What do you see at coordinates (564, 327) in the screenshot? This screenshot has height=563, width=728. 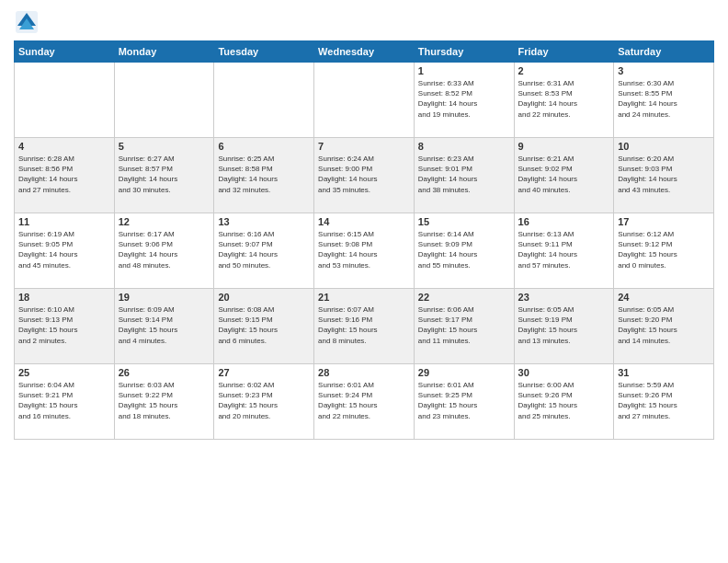 I see `calendar-cell: 23Sunrise: 6:05 AM Sunset: 9:19 PM Dayli…` at bounding box center [564, 327].